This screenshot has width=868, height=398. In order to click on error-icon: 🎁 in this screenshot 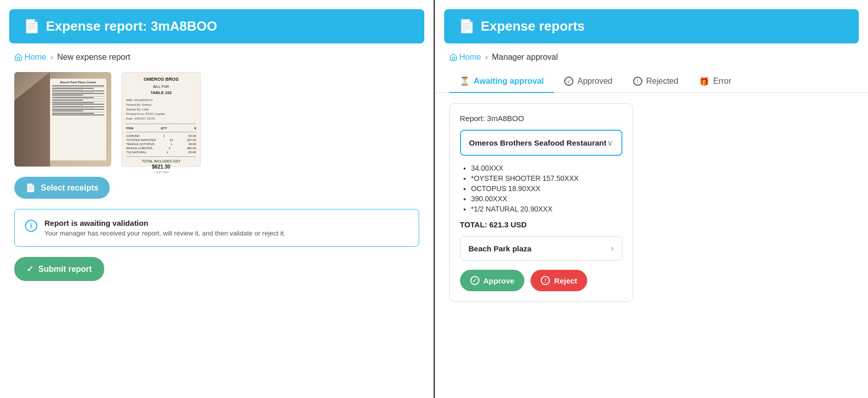, I will do `click(704, 82)`.